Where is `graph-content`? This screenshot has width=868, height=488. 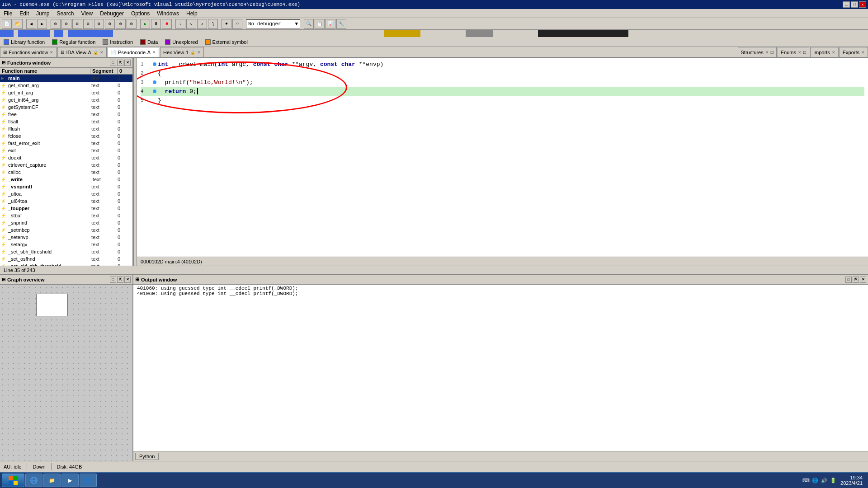 graph-content is located at coordinates (66, 373).